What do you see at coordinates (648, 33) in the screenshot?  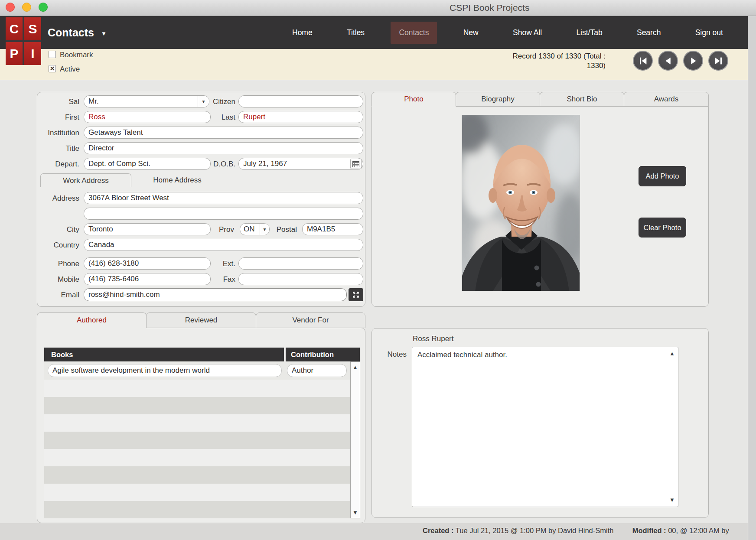 I see `nav-item-search: Search` at bounding box center [648, 33].